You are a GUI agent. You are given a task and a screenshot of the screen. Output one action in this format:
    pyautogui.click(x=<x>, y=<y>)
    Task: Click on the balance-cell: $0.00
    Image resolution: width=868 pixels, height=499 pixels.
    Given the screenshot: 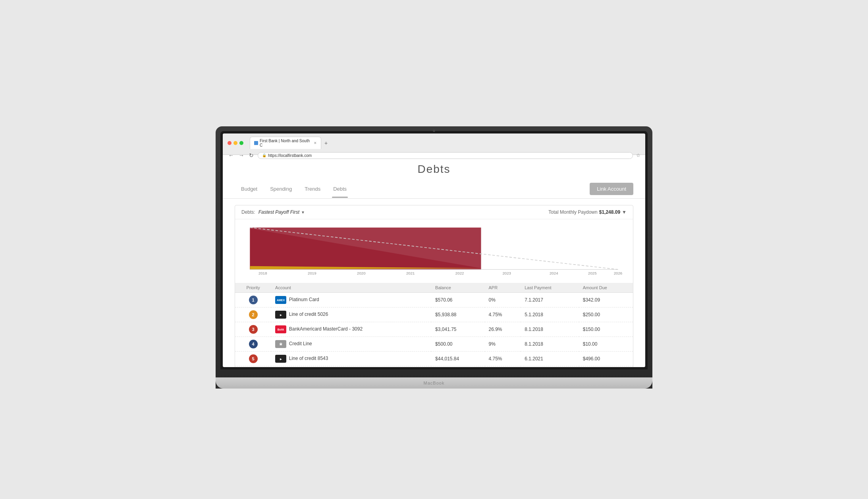 What is the action you would take?
    pyautogui.click(x=458, y=367)
    